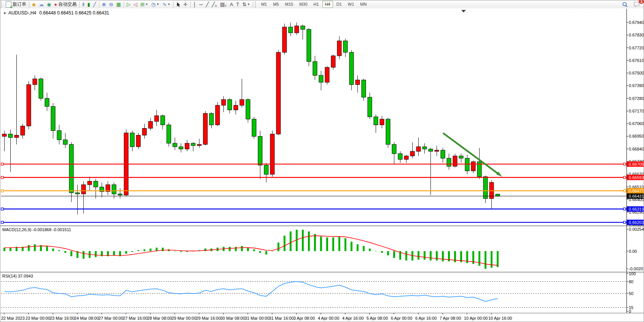 This screenshot has width=644, height=322. I want to click on time-tick-label: 6 Apr 16:00, so click(426, 318).